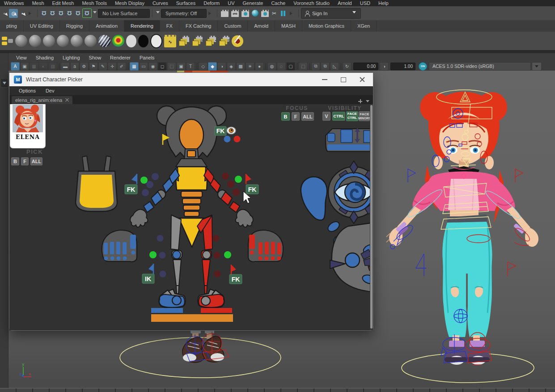  I want to click on left-character-feet, so click(206, 346).